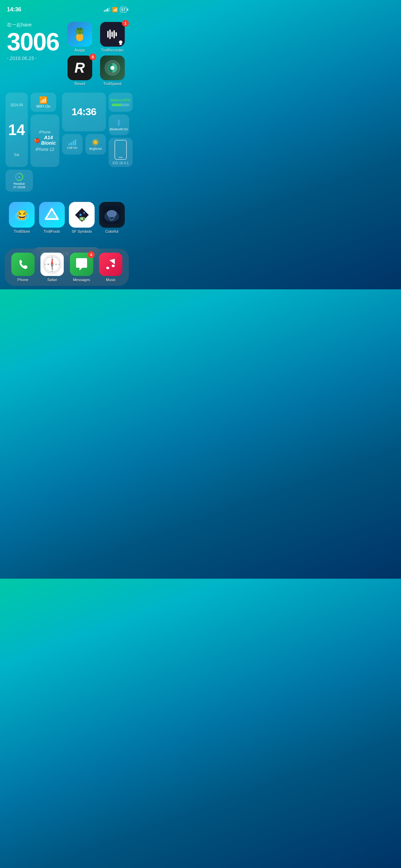 The width and height of the screenshot is (401, 868). I want to click on app-trollstore: 😂 TrollStore, so click(22, 218).